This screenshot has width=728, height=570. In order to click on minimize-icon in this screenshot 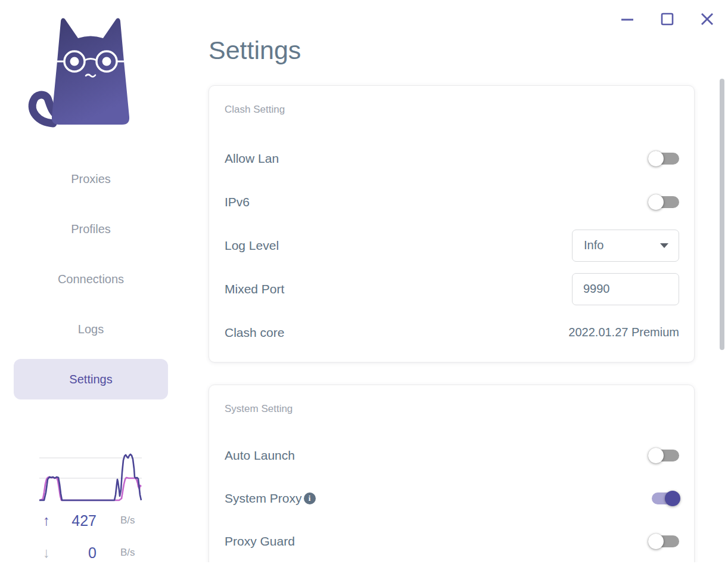, I will do `click(627, 19)`.